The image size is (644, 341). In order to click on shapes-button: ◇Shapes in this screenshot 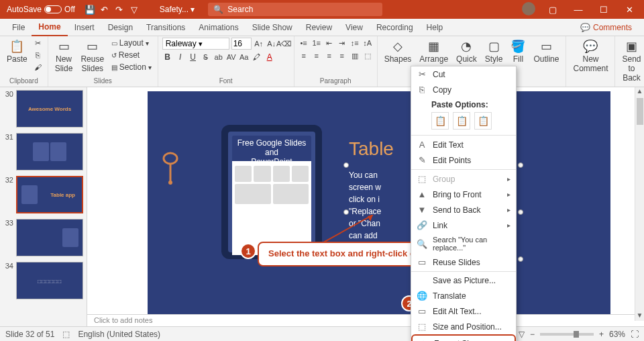, I will do `click(398, 51)`.